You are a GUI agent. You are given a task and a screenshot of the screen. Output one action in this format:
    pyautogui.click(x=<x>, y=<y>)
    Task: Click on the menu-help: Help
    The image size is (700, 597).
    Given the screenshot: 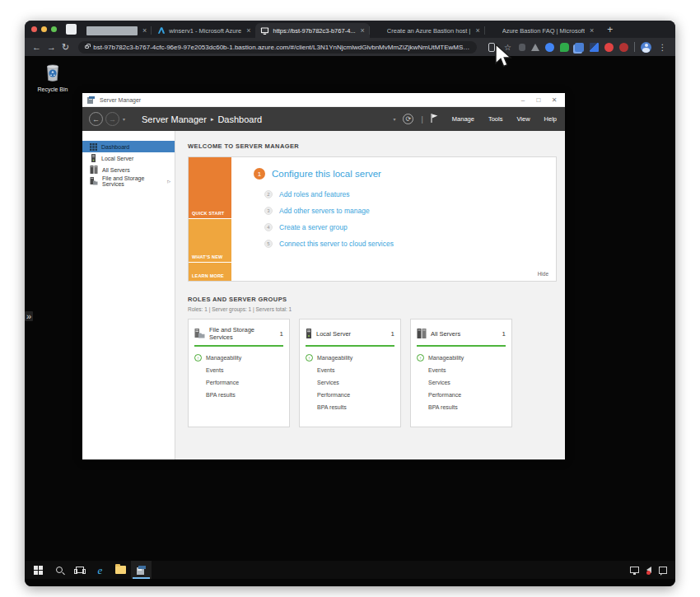 What is the action you would take?
    pyautogui.click(x=550, y=119)
    